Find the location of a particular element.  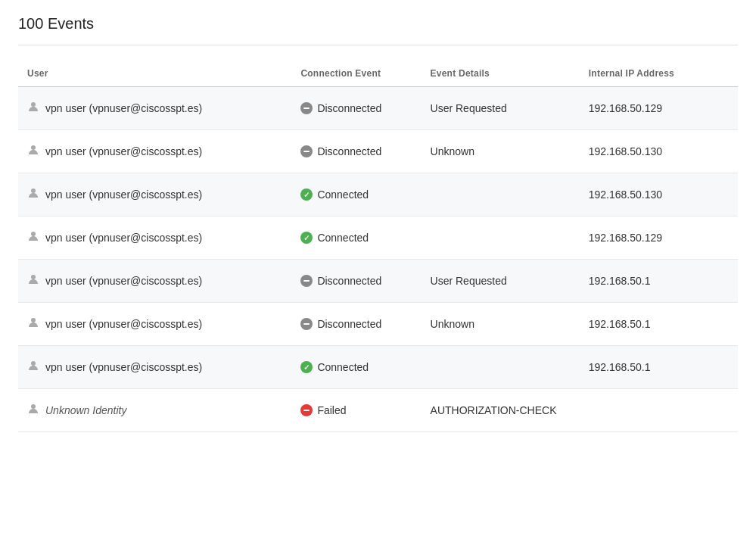

user-cell: Unknown Identity is located at coordinates (154, 410).